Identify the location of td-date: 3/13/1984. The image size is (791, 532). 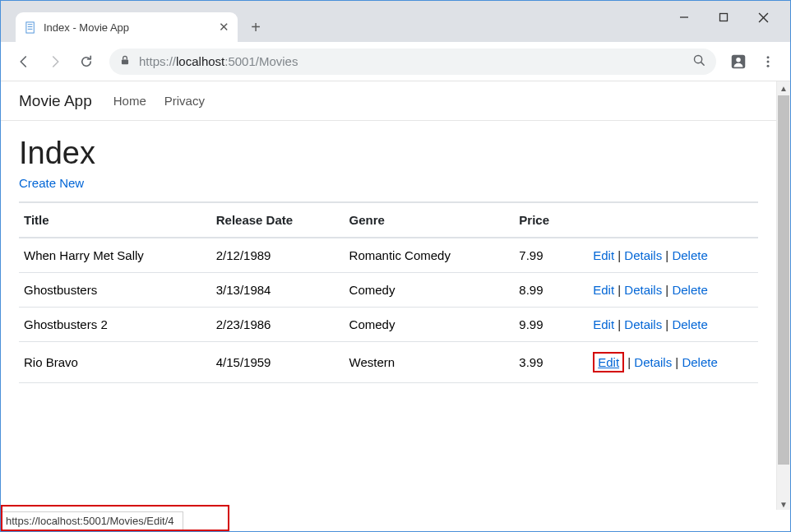
(278, 290).